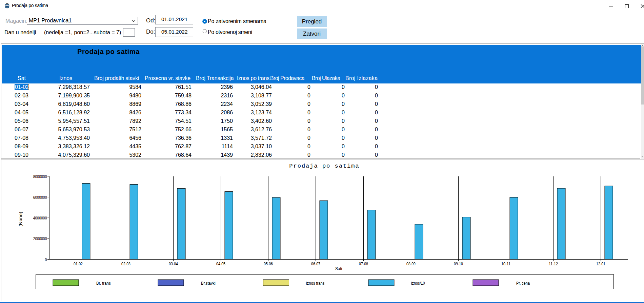 The width and height of the screenshot is (644, 303). I want to click on svg-text: 0, so click(46, 260).